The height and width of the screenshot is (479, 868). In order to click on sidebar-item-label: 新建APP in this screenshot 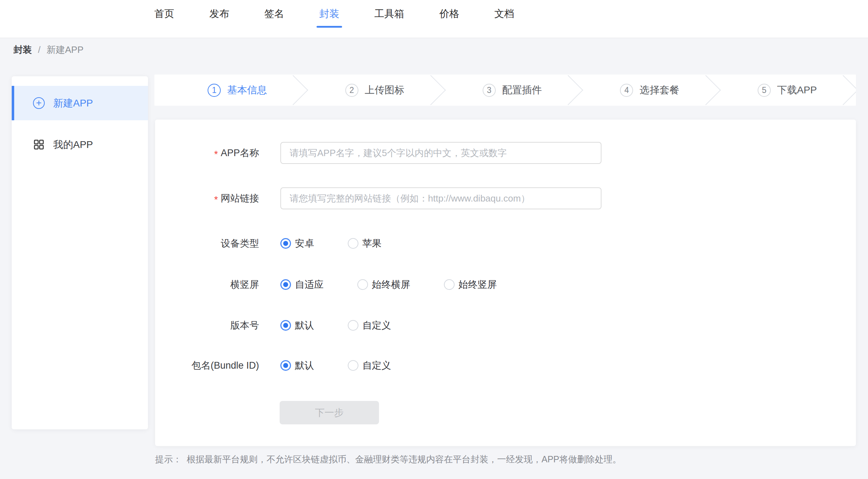, I will do `click(73, 103)`.